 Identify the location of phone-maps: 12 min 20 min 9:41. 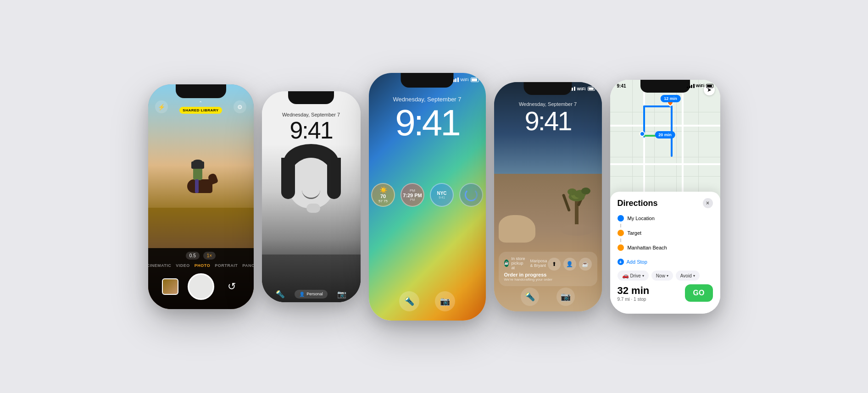
(665, 197).